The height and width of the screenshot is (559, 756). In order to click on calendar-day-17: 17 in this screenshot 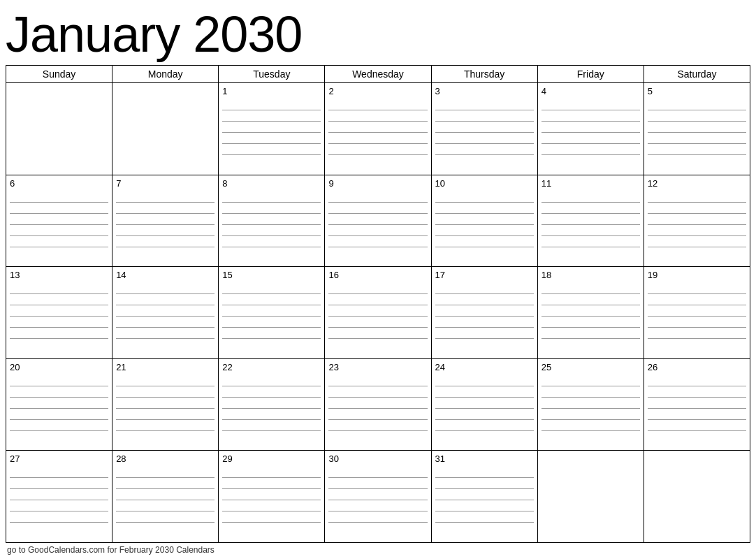, I will do `click(484, 313)`.